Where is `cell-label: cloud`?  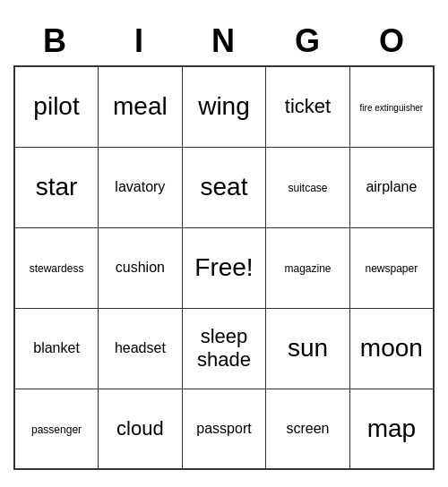 cell-label: cloud is located at coordinates (140, 428).